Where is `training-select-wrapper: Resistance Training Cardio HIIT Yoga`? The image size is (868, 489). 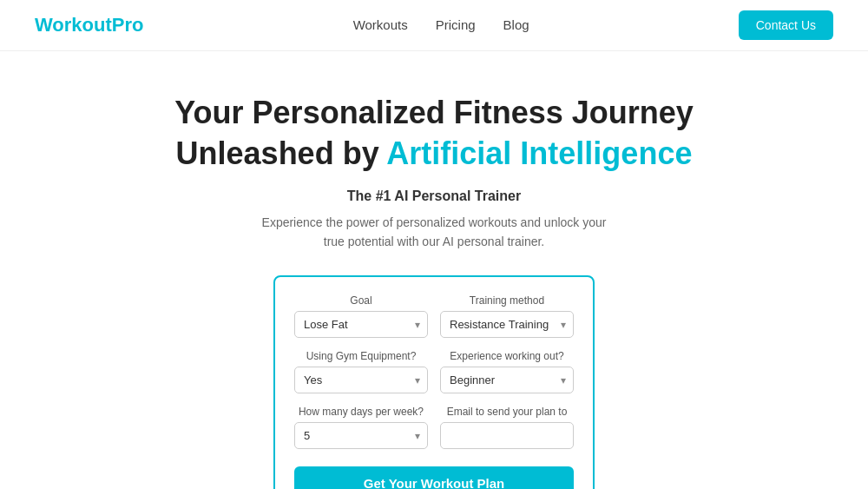
training-select-wrapper: Resistance Training Cardio HIIT Yoga is located at coordinates (507, 325).